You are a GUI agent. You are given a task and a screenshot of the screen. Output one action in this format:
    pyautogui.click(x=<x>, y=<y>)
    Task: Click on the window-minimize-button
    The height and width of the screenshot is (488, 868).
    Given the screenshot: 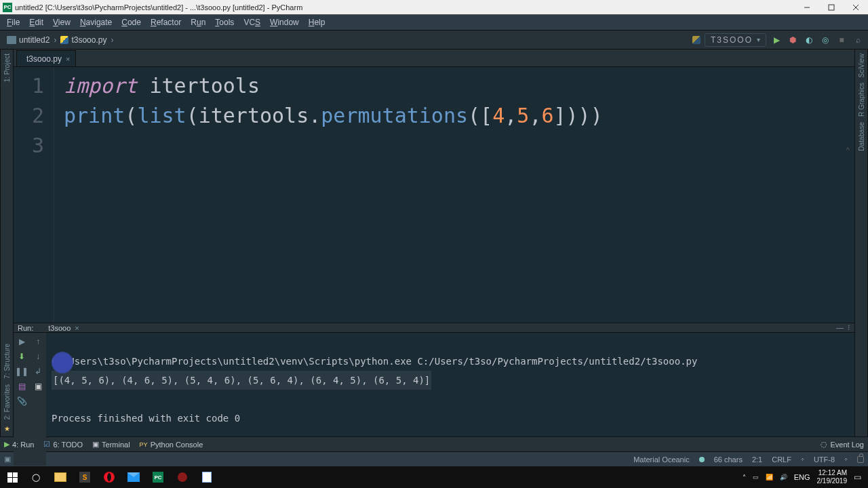 What is the action you would take?
    pyautogui.click(x=807, y=7)
    